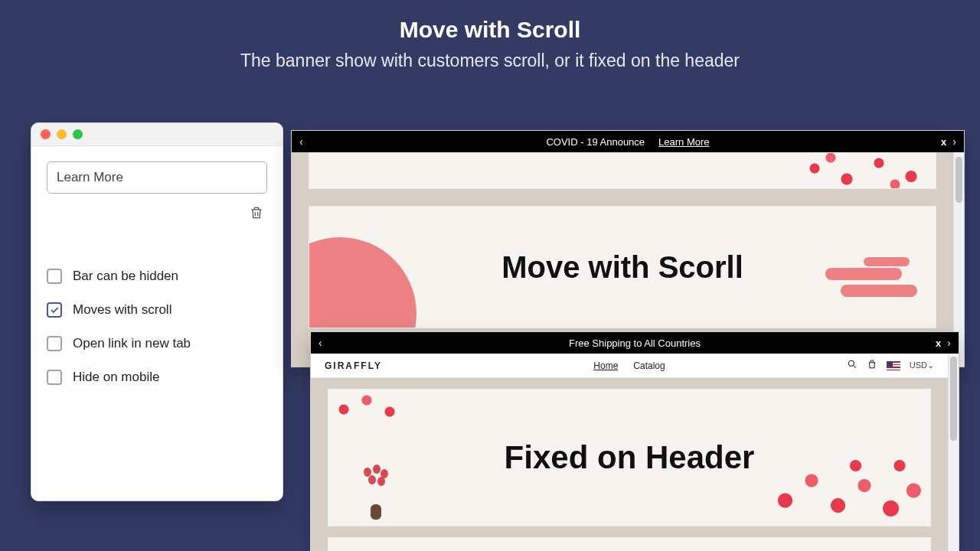 Image resolution: width=980 pixels, height=551 pixels. Describe the element at coordinates (61, 135) in the screenshot. I see `window-minimize-icon` at that location.